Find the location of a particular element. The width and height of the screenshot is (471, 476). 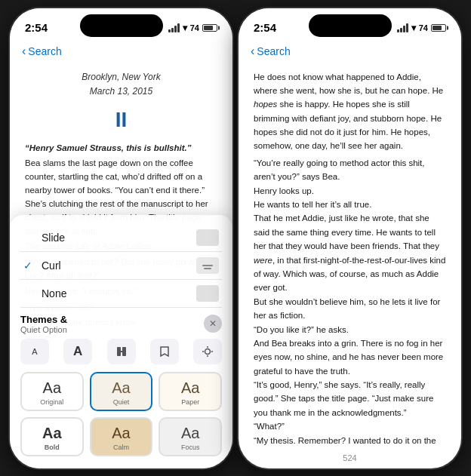

bookmark-button is located at coordinates (165, 352).